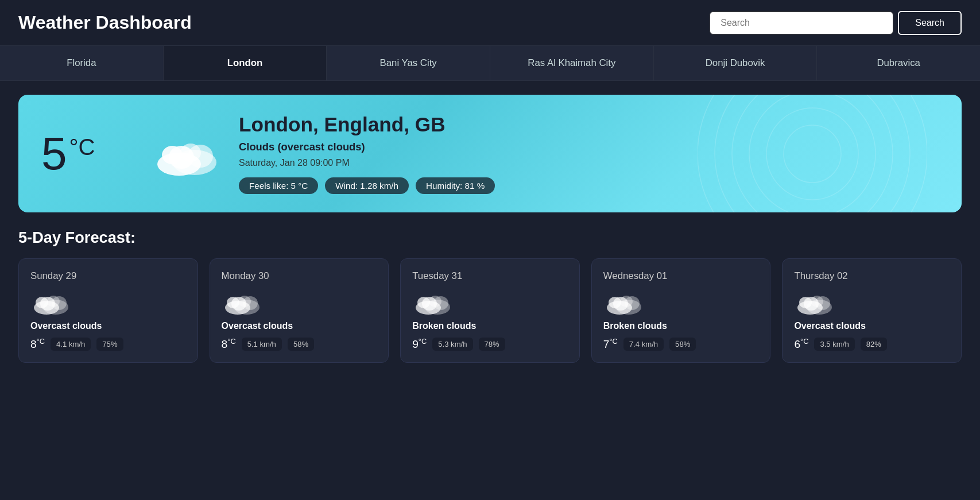 Image resolution: width=980 pixels, height=500 pixels. Describe the element at coordinates (490, 276) in the screenshot. I see `forecast-day: Tuesday 31` at that location.